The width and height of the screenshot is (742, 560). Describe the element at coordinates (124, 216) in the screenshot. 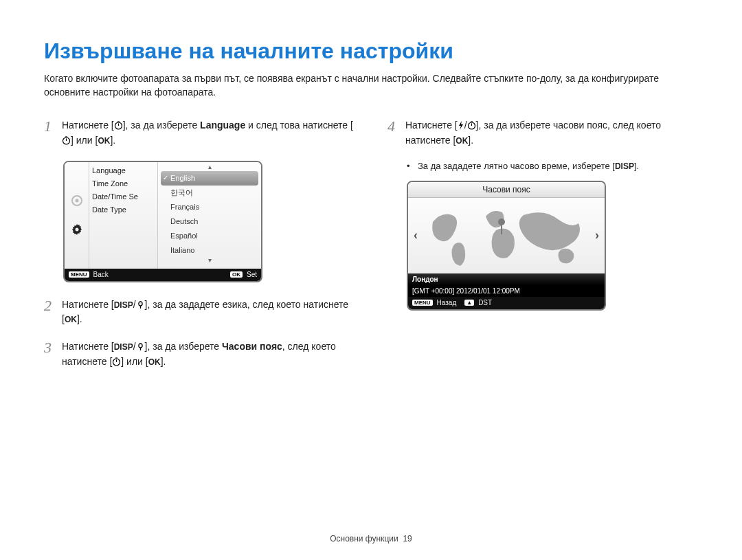

I see `settings-menu: Language Time Zone Date/Time Se Date Typ…` at that location.